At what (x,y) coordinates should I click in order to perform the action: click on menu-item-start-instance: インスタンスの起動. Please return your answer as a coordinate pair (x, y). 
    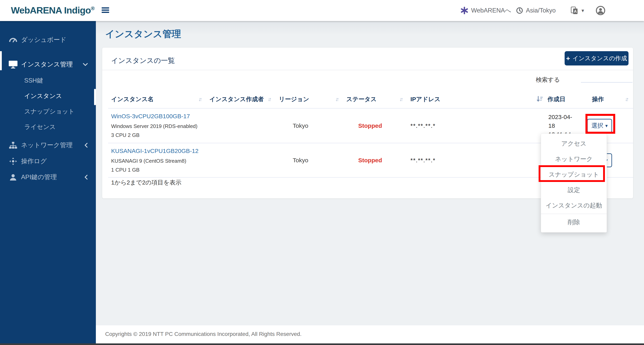
    Looking at the image, I should click on (574, 206).